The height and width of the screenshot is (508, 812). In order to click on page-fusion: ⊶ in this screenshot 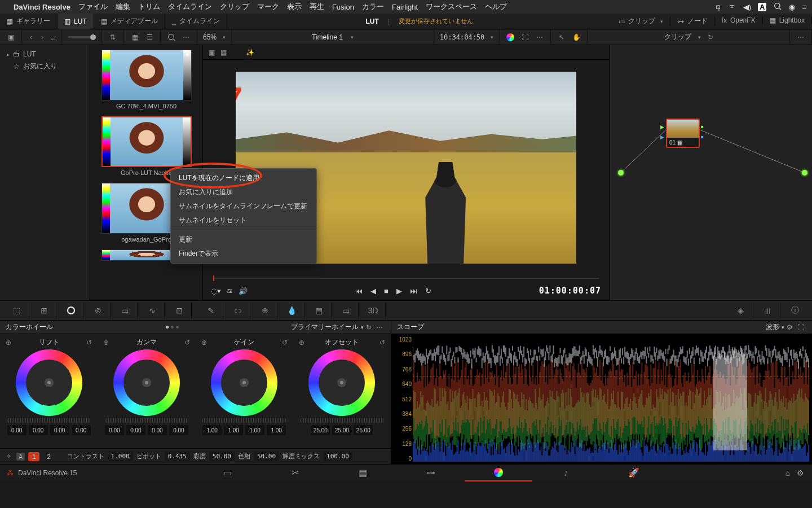, I will do `click(431, 473)`.